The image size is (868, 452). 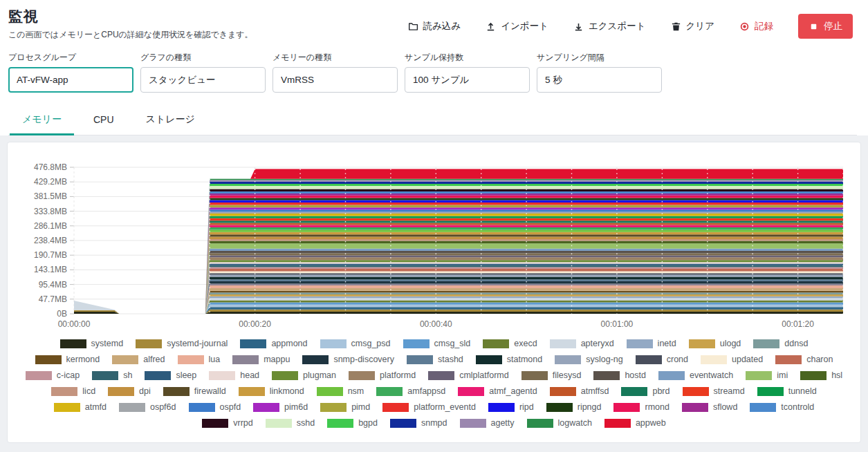 I want to click on legend-item: platformd, so click(x=382, y=375).